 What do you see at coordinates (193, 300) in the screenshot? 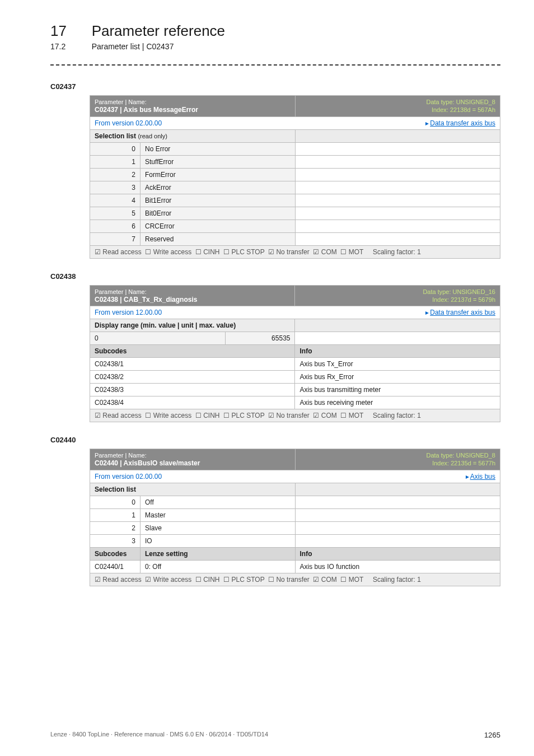
I see `param-title: C02438 | CAB_Tx_Rx_diagnosis` at bounding box center [193, 300].